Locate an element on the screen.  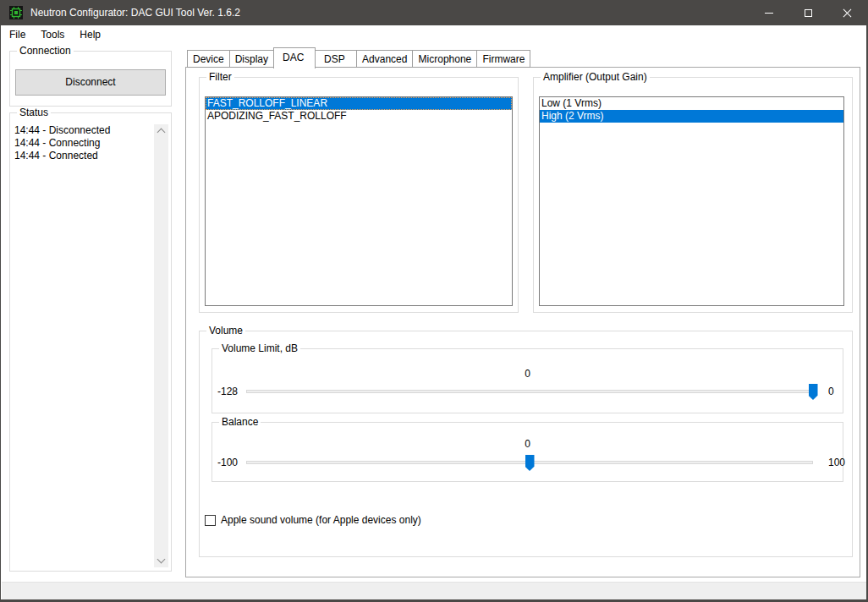
connection-group: Connection Disconnect is located at coordinates (91, 79).